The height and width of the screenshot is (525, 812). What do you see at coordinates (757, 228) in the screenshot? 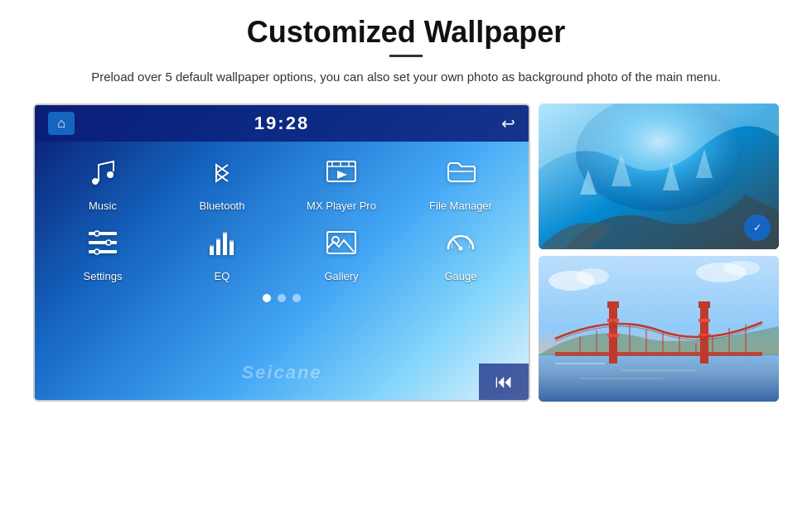
I see `notification-badge: ✓` at bounding box center [757, 228].